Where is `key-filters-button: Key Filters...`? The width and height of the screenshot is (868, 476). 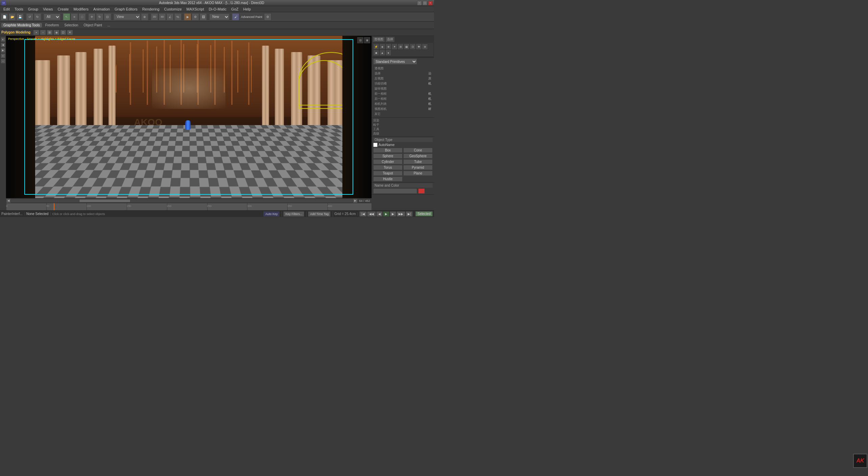 key-filters-button: Key Filters... is located at coordinates (294, 214).